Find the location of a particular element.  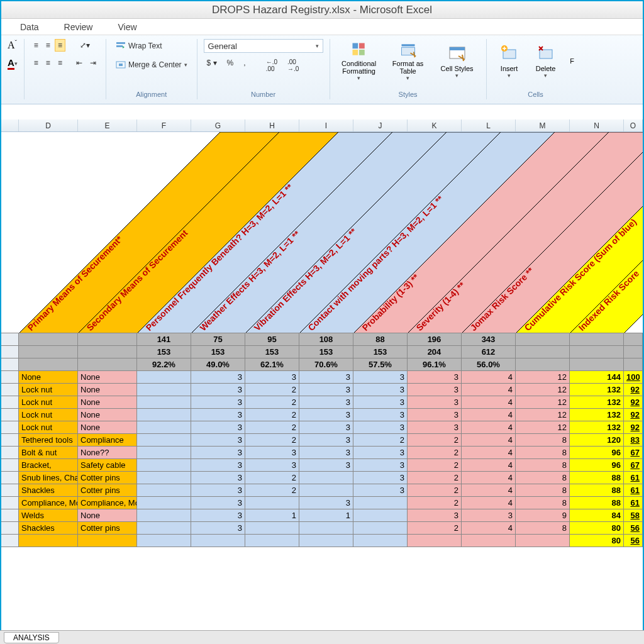

cell-primary is located at coordinates (48, 541).